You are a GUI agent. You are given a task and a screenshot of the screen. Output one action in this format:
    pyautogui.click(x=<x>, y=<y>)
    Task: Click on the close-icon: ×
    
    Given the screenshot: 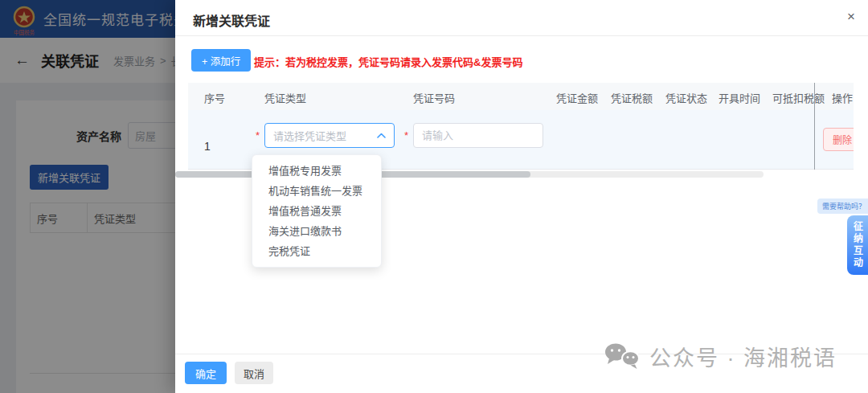 What is the action you would take?
    pyautogui.click(x=851, y=16)
    